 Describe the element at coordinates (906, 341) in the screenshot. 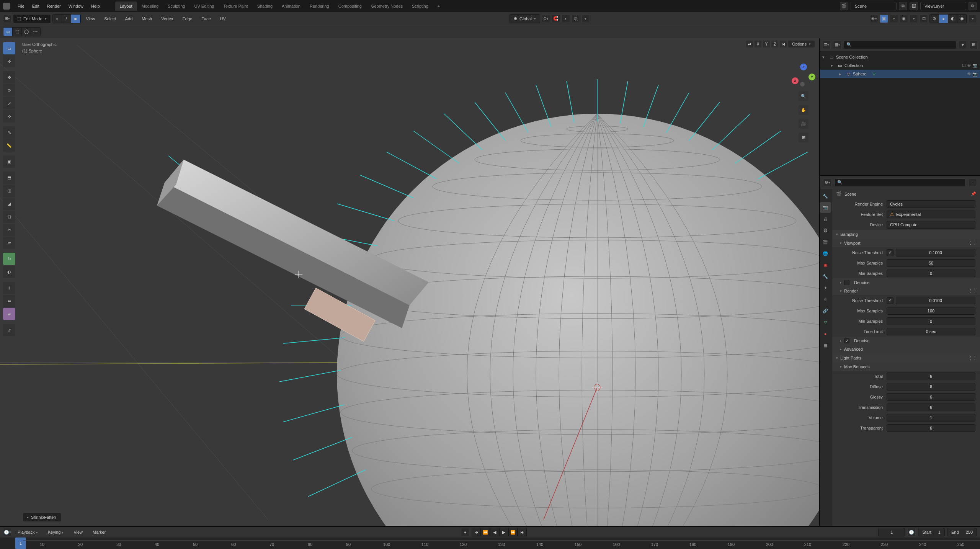

I see `subpanel-render-denoise: ▸✓Denoise` at that location.